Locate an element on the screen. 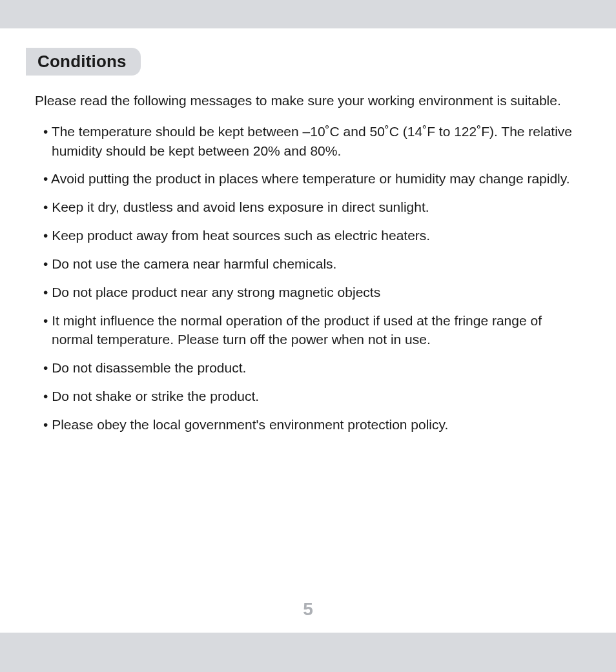  page-number: 5 is located at coordinates (308, 609).